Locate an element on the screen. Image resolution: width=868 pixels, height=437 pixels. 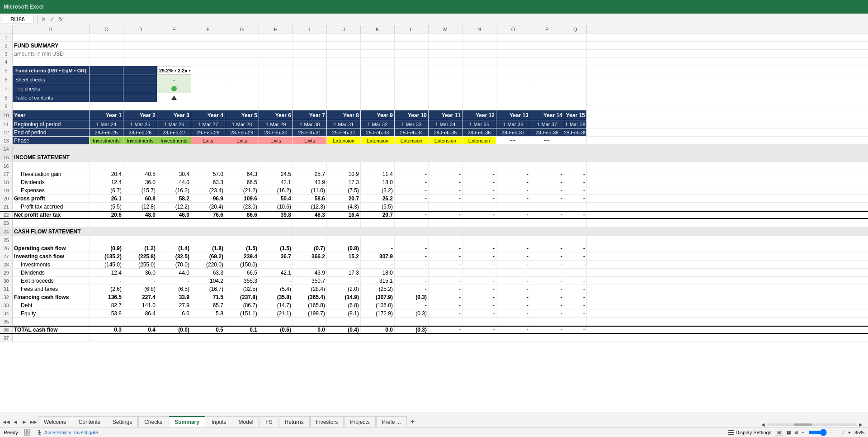
cell: (21.2) is located at coordinates (242, 190).